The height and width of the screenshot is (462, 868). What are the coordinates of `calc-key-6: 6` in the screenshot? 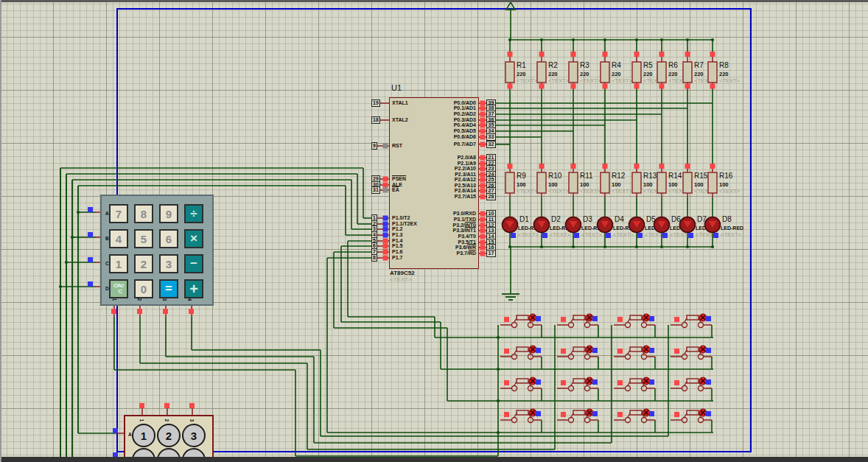 It's located at (169, 239).